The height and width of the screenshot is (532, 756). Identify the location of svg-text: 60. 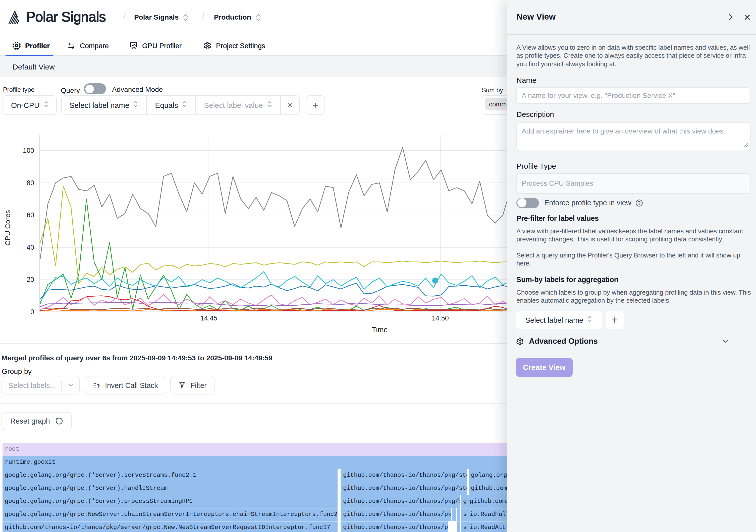
(30, 215).